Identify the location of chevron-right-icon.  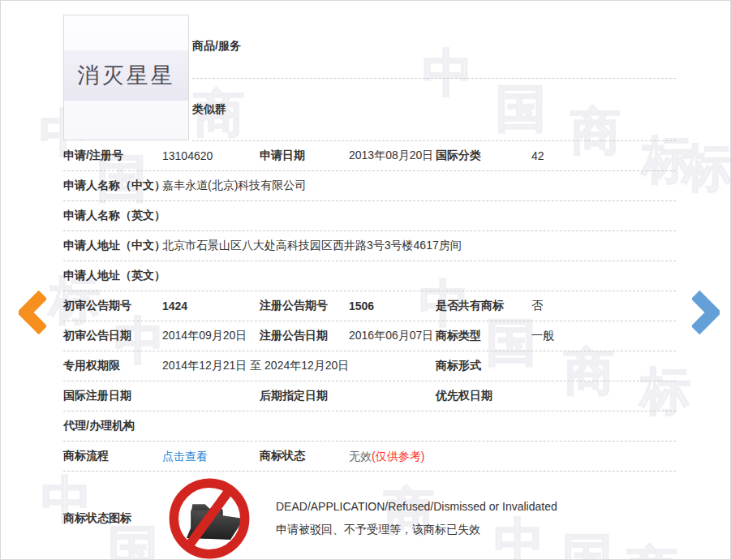
(706, 330).